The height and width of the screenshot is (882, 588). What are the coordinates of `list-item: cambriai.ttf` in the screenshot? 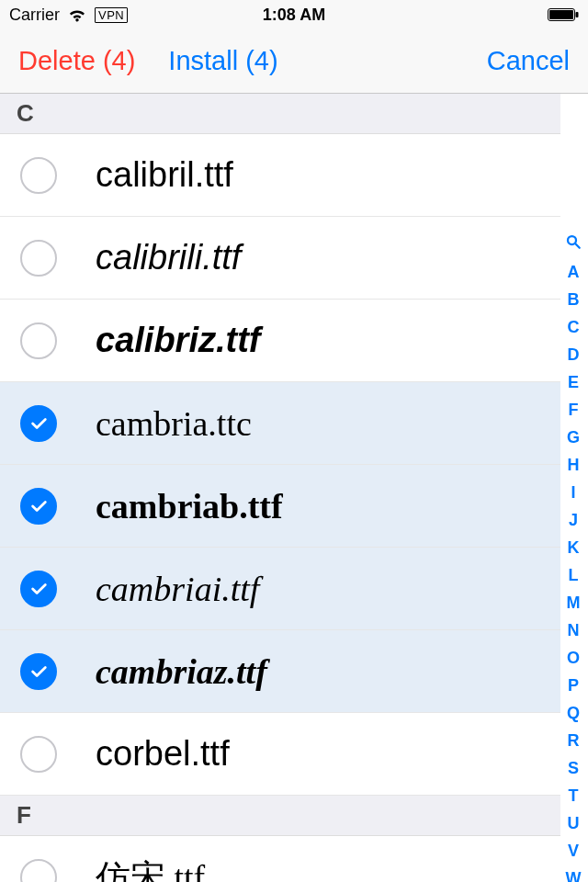 It's located at (280, 589).